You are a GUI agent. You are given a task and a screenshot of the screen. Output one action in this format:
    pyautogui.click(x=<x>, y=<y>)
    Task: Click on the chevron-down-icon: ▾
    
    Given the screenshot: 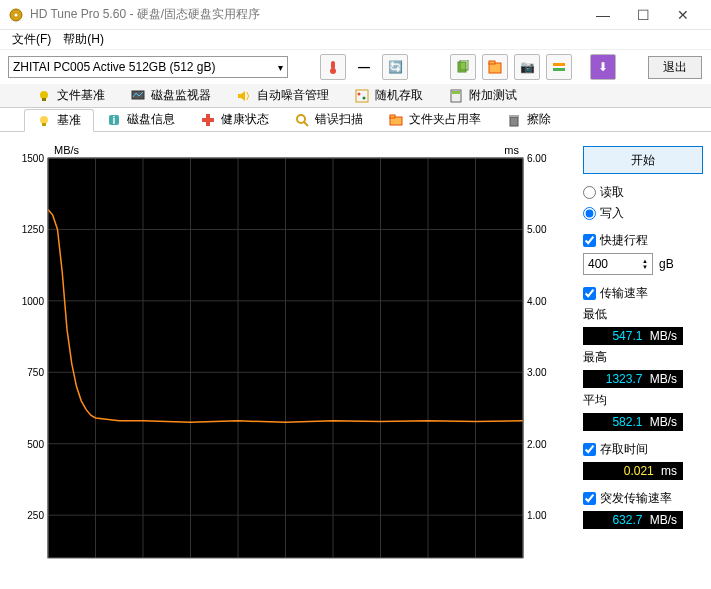 What is the action you would take?
    pyautogui.click(x=280, y=68)
    